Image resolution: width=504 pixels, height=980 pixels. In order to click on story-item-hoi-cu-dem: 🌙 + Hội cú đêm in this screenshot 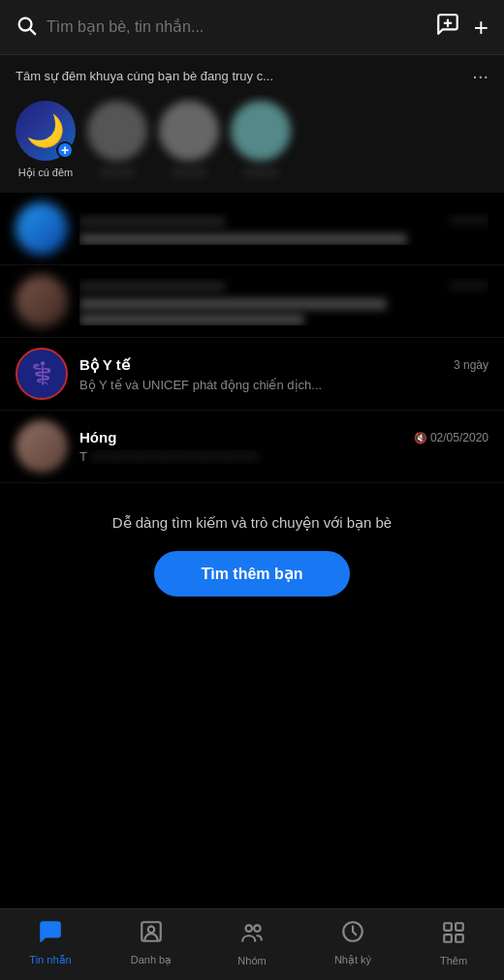, I will do `click(46, 139)`.